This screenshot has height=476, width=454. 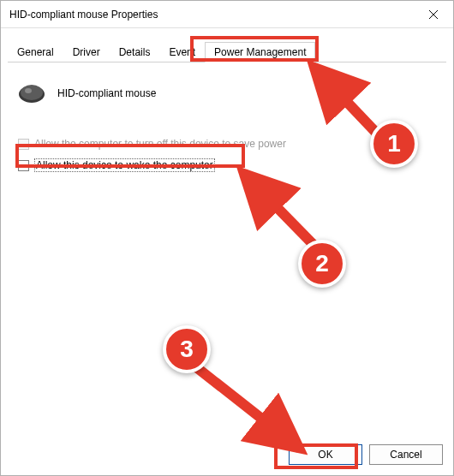 What do you see at coordinates (227, 15) in the screenshot?
I see `titlebar: HID-compliant mouse Properties` at bounding box center [227, 15].